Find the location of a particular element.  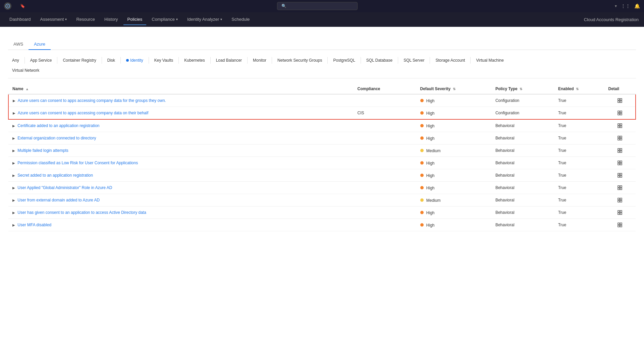

tab-azure: Azure is located at coordinates (40, 44).